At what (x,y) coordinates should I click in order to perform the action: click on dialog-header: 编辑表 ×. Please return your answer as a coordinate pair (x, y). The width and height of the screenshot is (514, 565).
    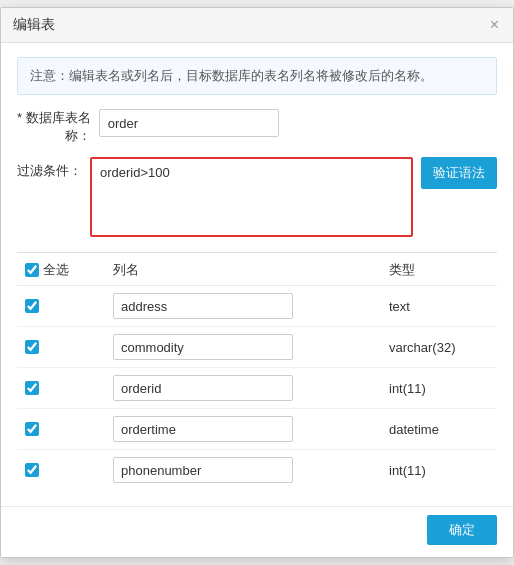
    Looking at the image, I should click on (257, 26).